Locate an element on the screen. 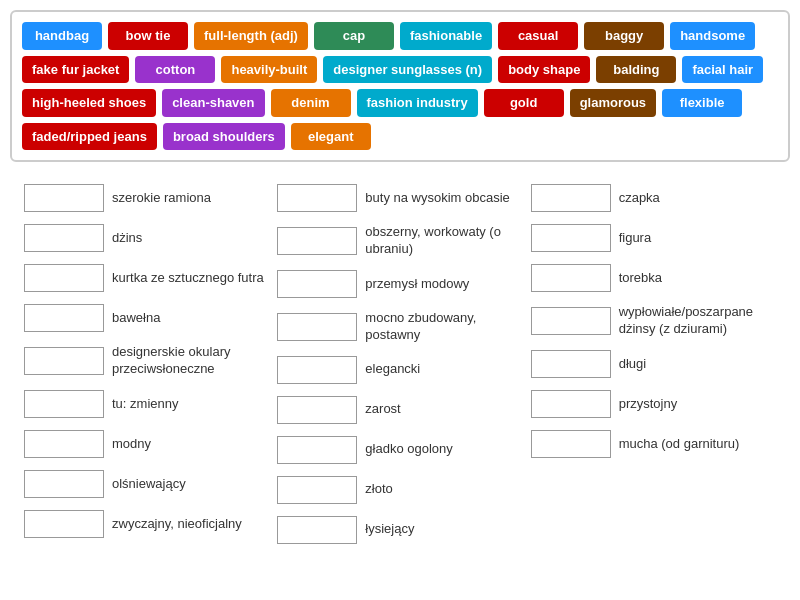  match-row: designerskie okulary przeciwsłoneczne is located at coordinates (146, 361).